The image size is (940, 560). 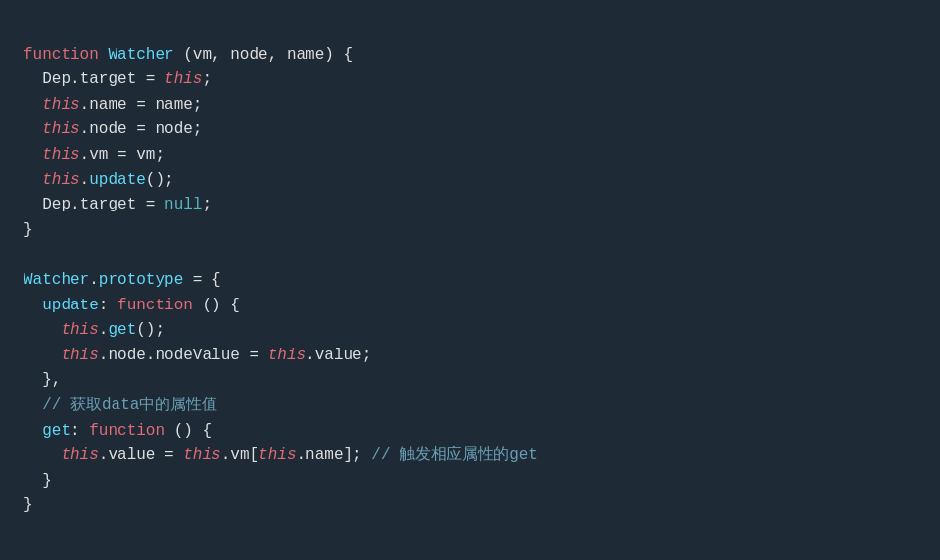 I want to click on line-2: Dep.target = this;, so click(x=118, y=79).